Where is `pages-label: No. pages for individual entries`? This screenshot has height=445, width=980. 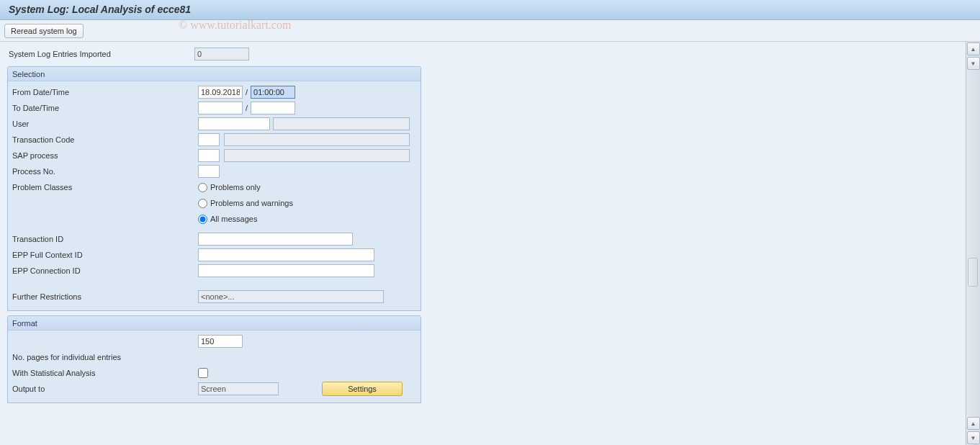
pages-label: No. pages for individual entries is located at coordinates (66, 357).